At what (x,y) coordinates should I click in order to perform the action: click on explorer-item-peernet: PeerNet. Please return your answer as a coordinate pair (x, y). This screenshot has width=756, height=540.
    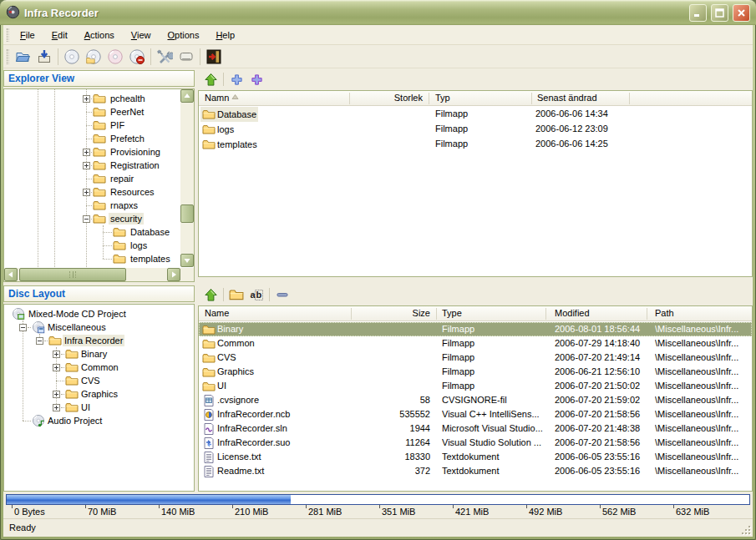
    Looking at the image, I should click on (92, 112).